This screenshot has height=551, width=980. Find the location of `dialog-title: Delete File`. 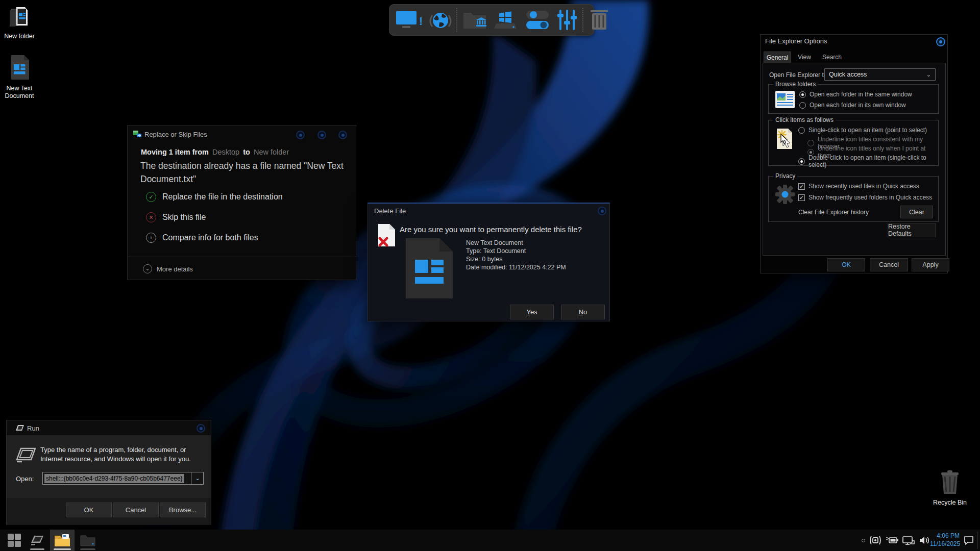

dialog-title: Delete File is located at coordinates (390, 211).